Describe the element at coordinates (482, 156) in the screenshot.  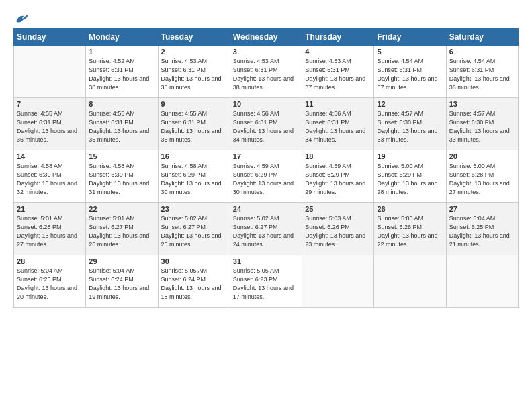
I see `day-number: 20` at that location.